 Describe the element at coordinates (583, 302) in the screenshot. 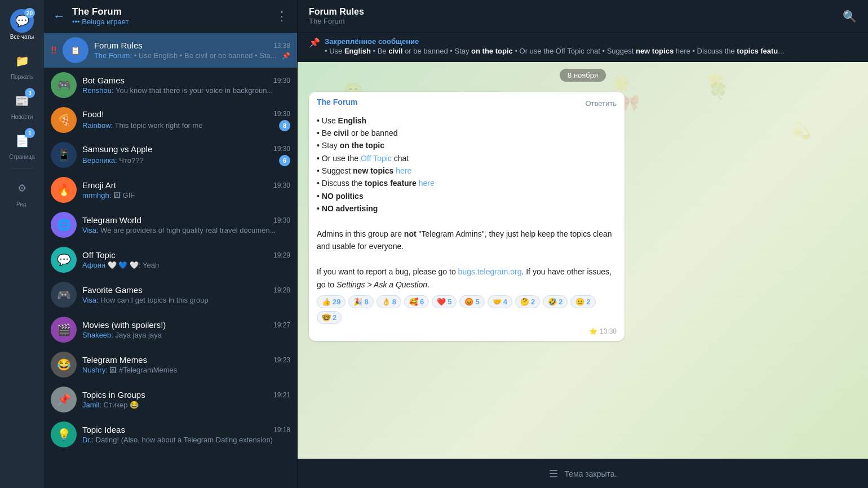

I see `reaction-neutral: 😐 2` at that location.